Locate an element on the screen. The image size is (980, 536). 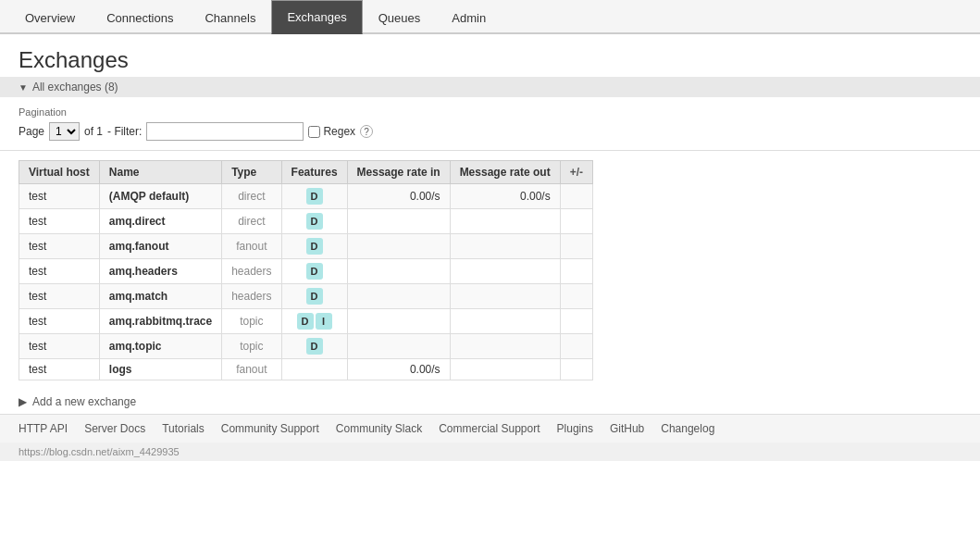
table-row: testamq.topictopicD is located at coordinates (306, 346).